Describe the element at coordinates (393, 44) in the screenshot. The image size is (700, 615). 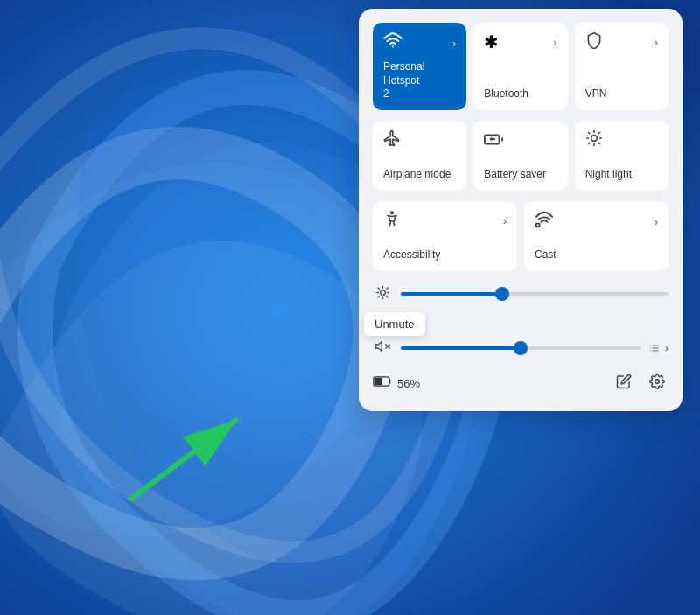
I see `wifi-icon` at that location.